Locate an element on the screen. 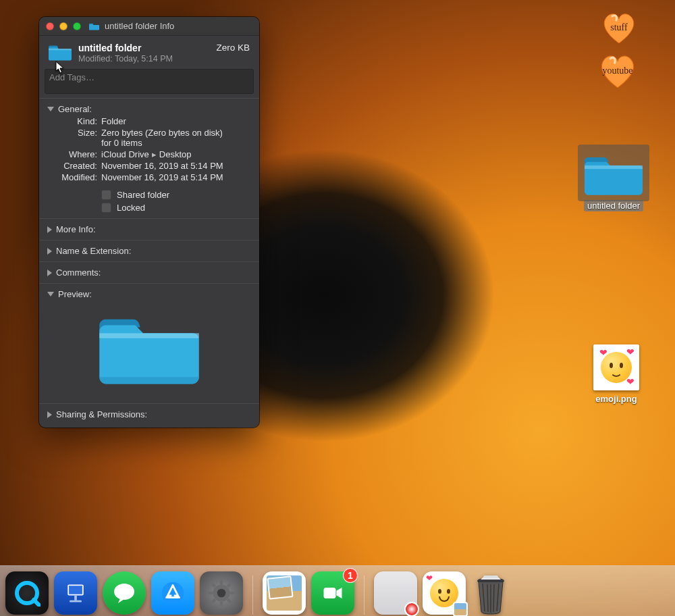  section-sharing-permissions-header: Sharing & Permissions: is located at coordinates (149, 415).